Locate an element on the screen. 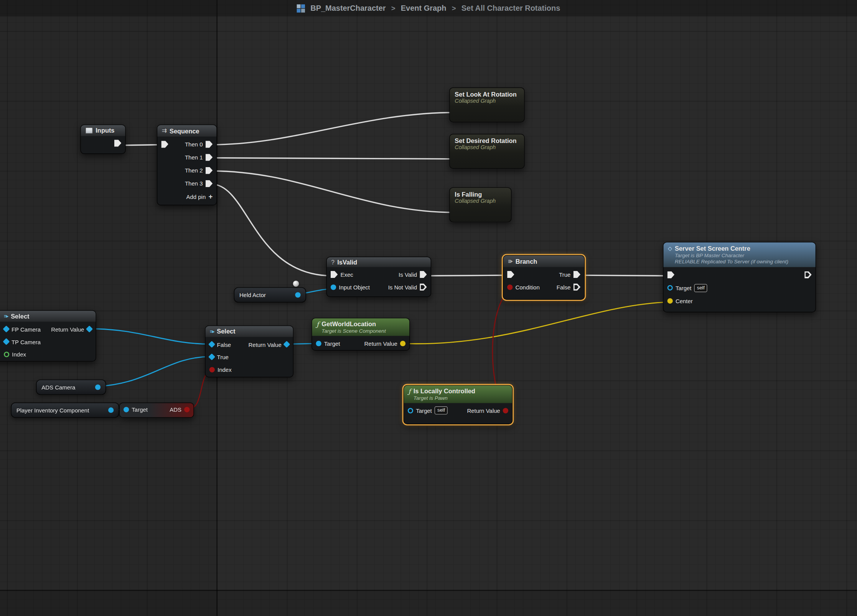 The width and height of the screenshot is (857, 616). condition-pin is located at coordinates (510, 287).